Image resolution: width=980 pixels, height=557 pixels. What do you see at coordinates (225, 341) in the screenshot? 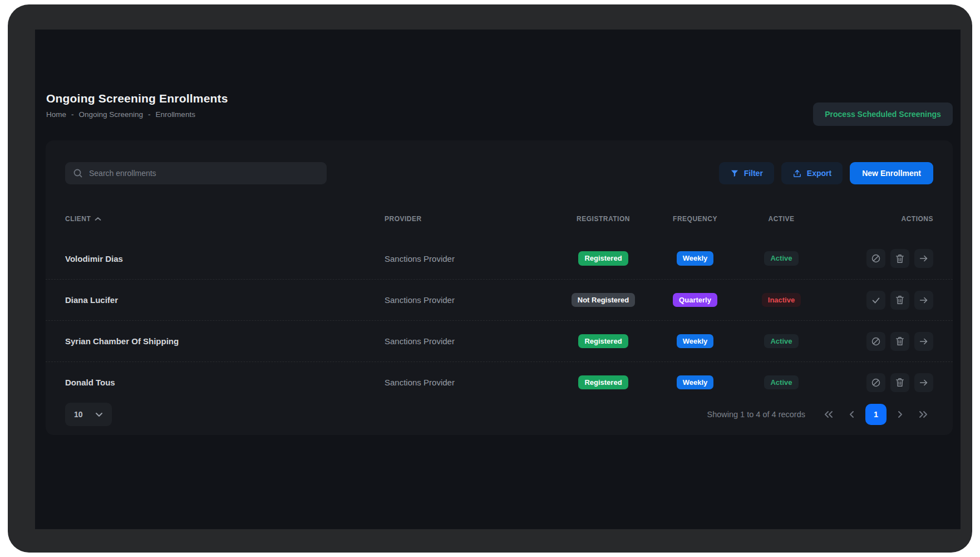
I see `client-name: Syrian Chamber Of Shipping` at bounding box center [225, 341].